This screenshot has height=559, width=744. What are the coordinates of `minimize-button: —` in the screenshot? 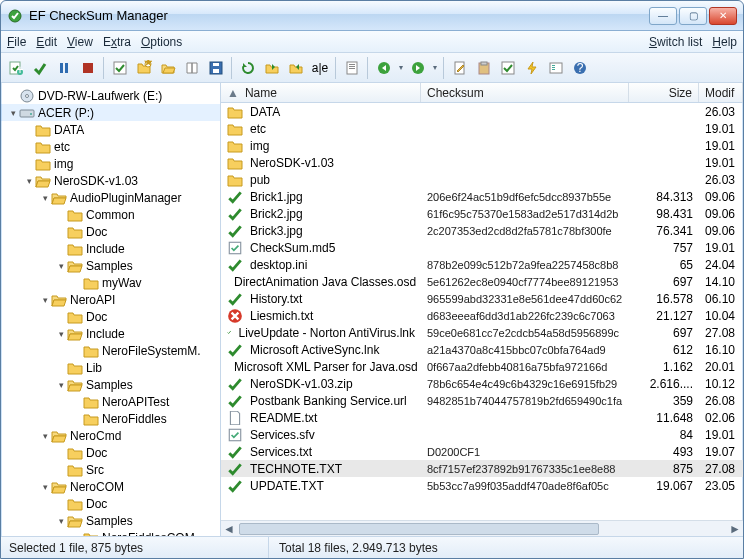 It's located at (663, 16).